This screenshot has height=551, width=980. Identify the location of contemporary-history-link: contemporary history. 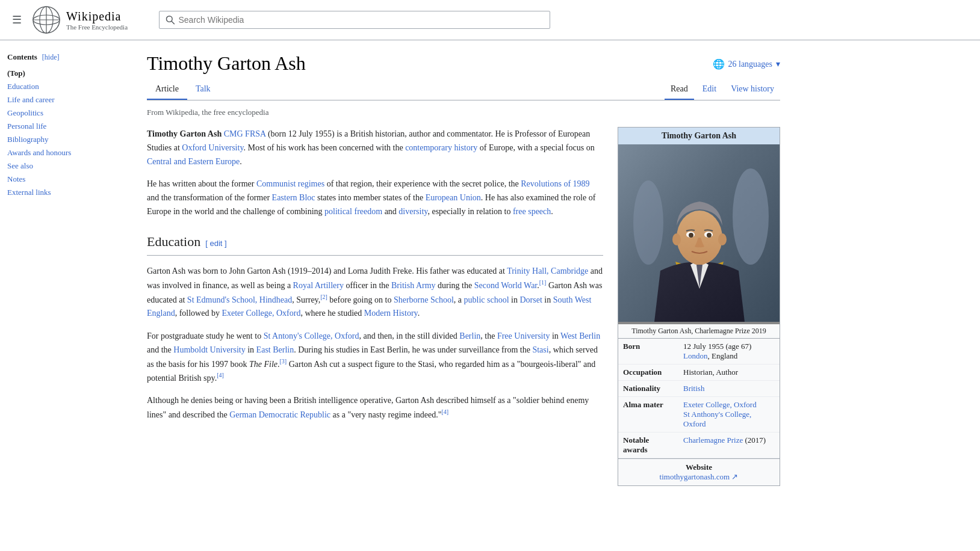
(441, 148).